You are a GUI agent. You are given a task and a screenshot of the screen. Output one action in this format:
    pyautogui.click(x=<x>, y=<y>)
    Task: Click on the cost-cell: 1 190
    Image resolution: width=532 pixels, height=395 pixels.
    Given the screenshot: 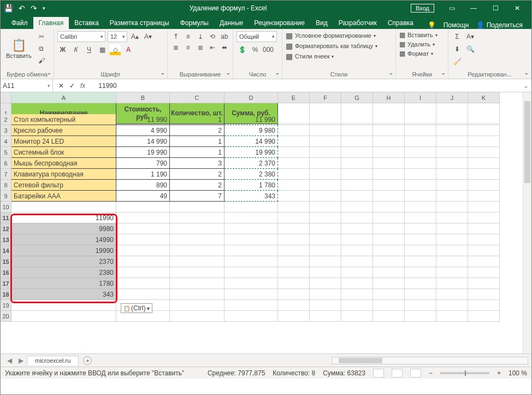 What is the action you would take?
    pyautogui.click(x=143, y=174)
    